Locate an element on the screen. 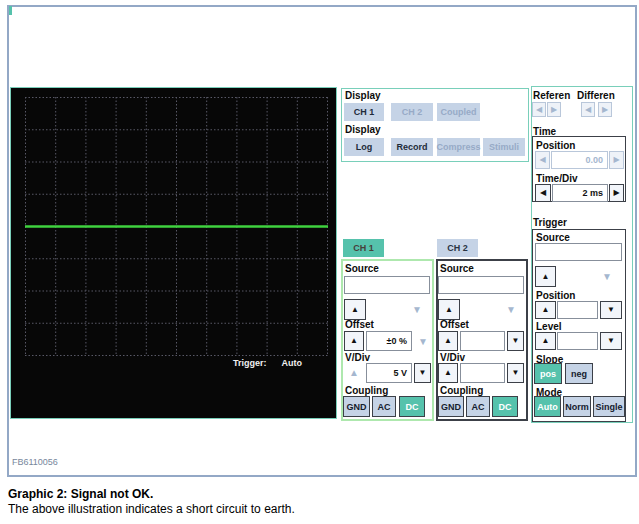 The image size is (639, 524). trigger-level-label: Level is located at coordinates (549, 326).